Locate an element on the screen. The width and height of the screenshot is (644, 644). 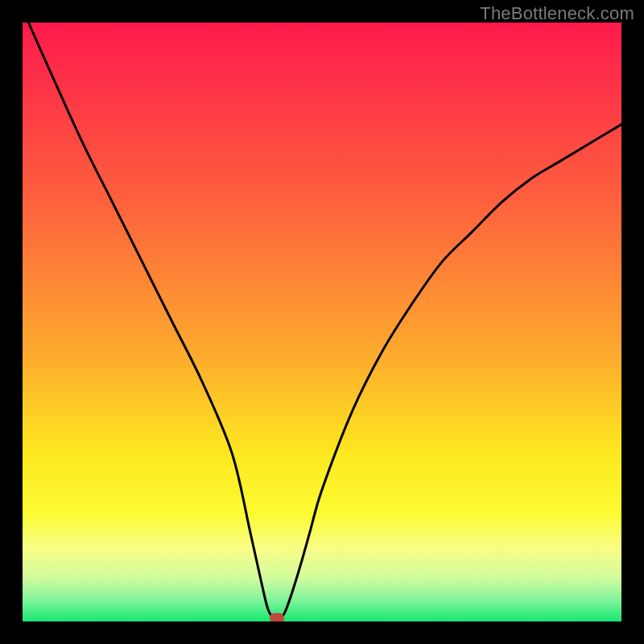
optimum-marker is located at coordinates (277, 617).